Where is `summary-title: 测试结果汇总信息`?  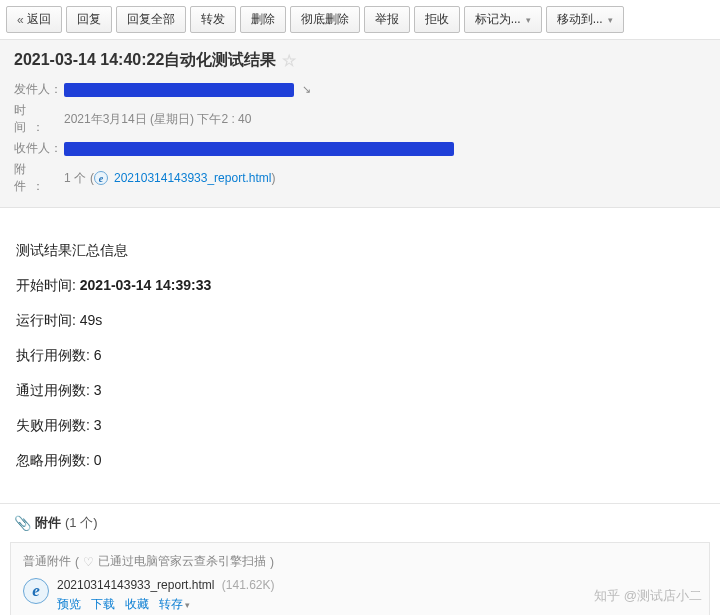
summary-title: 测试结果汇总信息 is located at coordinates (360, 250).